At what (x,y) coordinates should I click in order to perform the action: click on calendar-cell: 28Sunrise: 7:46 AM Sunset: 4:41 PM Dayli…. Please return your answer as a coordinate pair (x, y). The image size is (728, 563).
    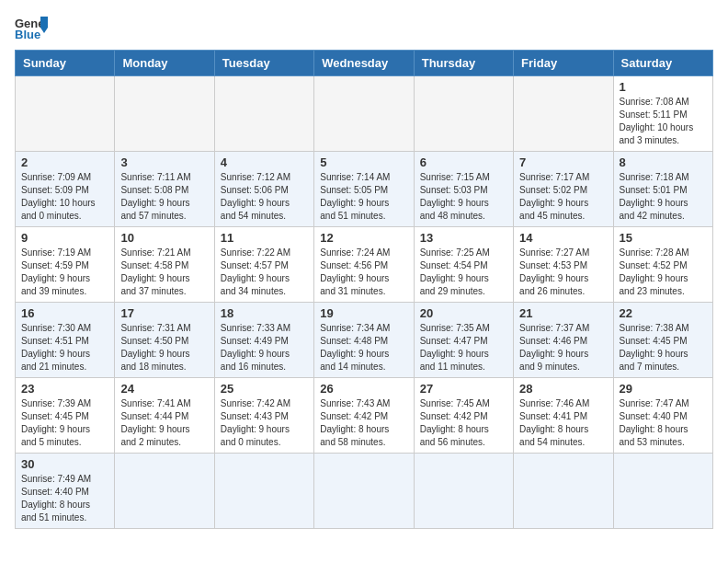
    Looking at the image, I should click on (563, 416).